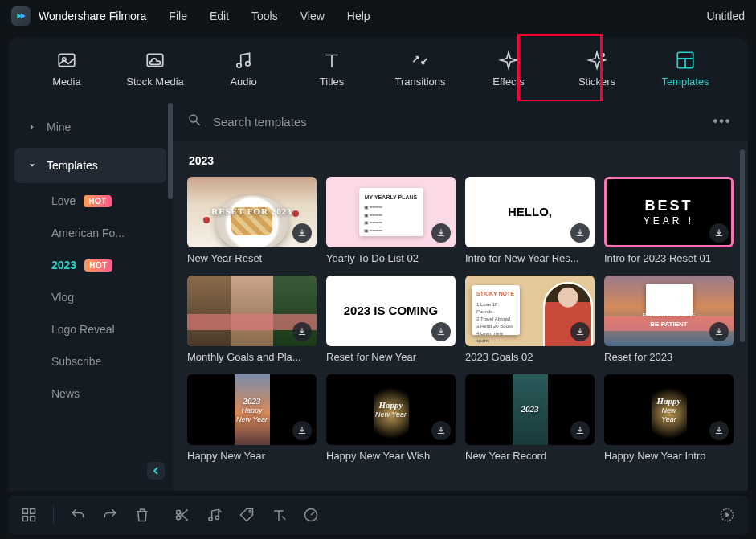 Image resolution: width=756 pixels, height=539 pixels. What do you see at coordinates (76, 361) in the screenshot?
I see `sidebar-sub-label: Subscribe` at bounding box center [76, 361].